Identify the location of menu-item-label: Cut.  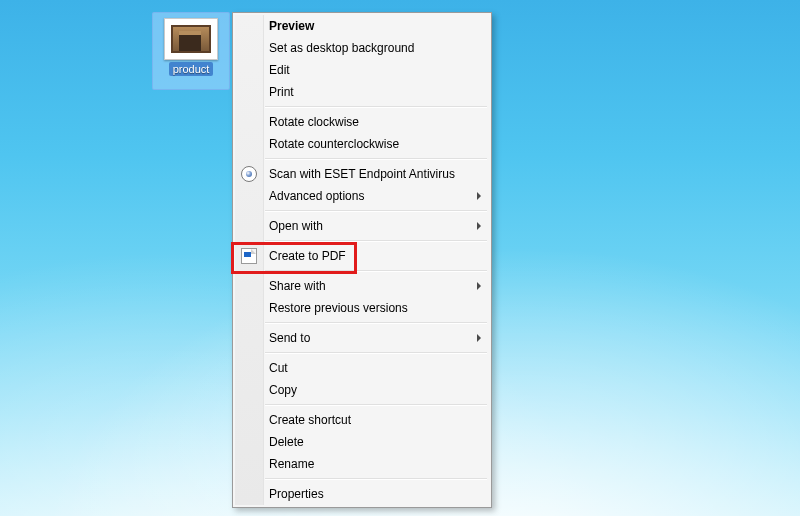
(278, 368).